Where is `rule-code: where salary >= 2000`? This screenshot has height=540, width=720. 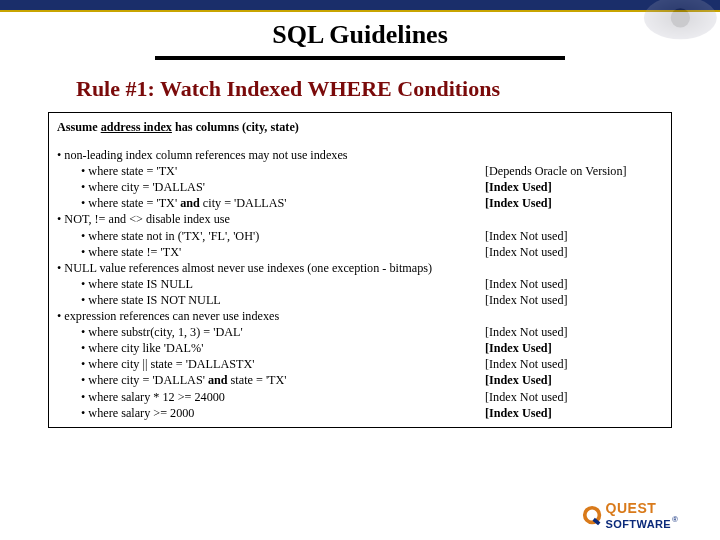
rule-code: where salary >= 2000 is located at coordinates (271, 413).